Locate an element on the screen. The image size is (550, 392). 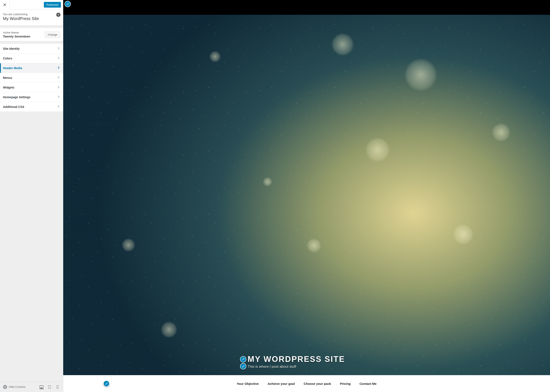
sidebar-topbar: ✕ Published is located at coordinates (31, 5).